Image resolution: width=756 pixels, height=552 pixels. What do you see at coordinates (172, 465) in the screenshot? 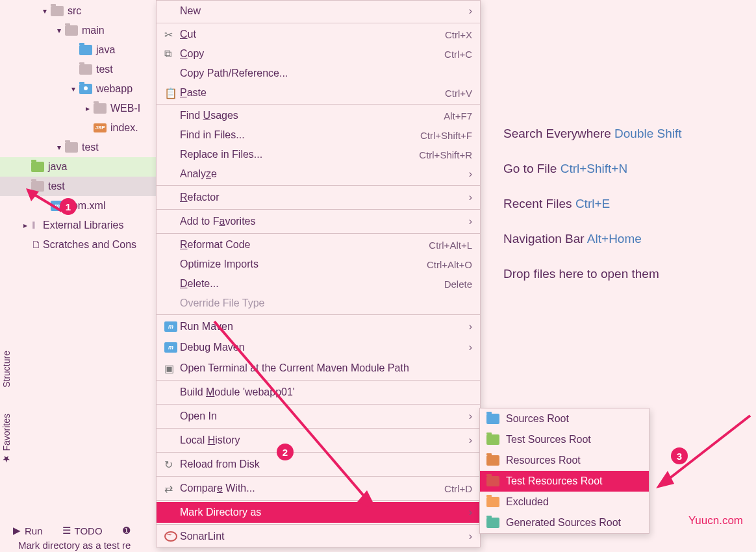
I see `reload-icon: ↻` at bounding box center [172, 465].